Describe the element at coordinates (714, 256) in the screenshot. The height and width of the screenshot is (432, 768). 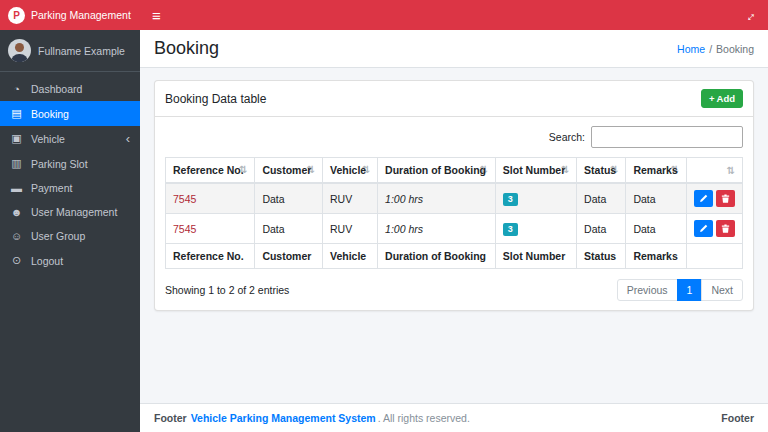
I see `footer-actions` at that location.